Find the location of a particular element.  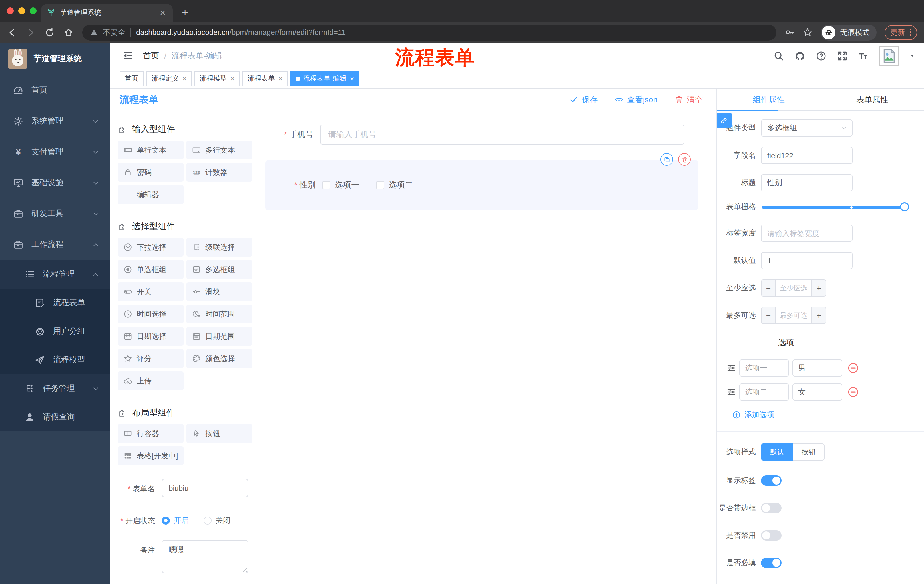

link-handle-button is located at coordinates (724, 120).